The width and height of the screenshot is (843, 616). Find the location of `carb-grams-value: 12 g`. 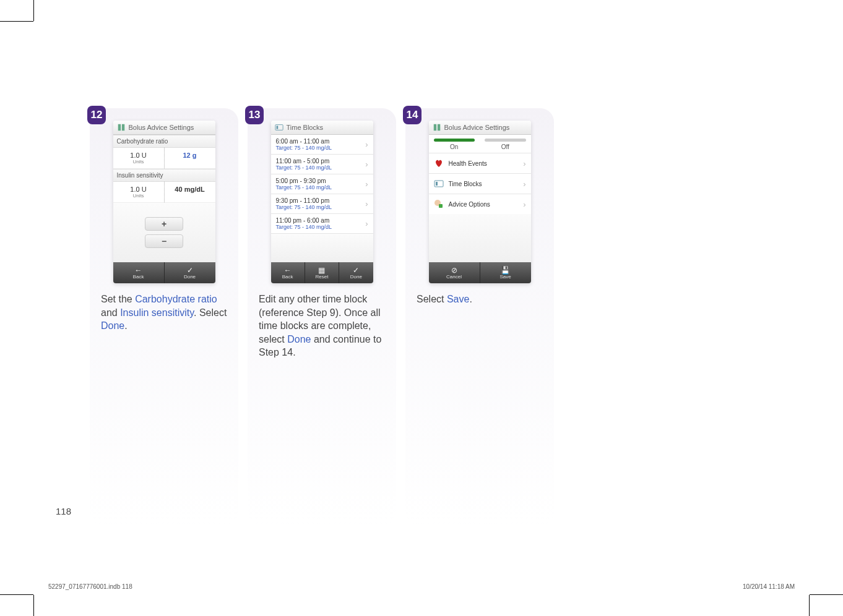

carb-grams-value: 12 g is located at coordinates (189, 155).